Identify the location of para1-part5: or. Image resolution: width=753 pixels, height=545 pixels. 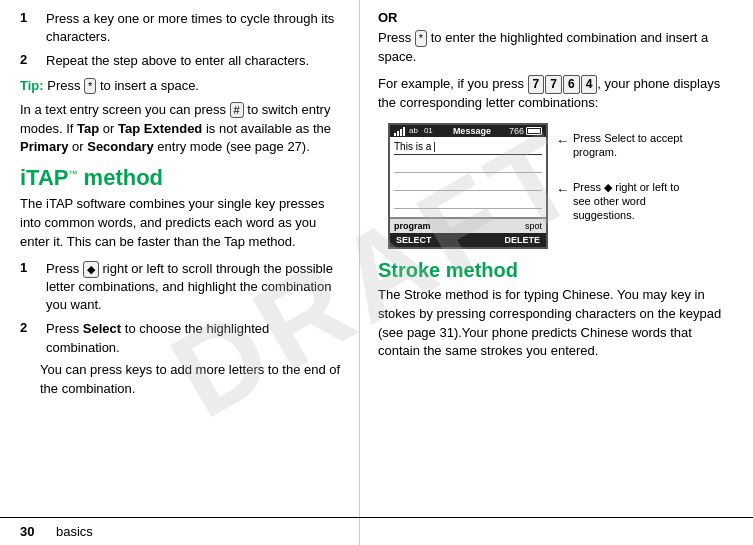
(78, 146).